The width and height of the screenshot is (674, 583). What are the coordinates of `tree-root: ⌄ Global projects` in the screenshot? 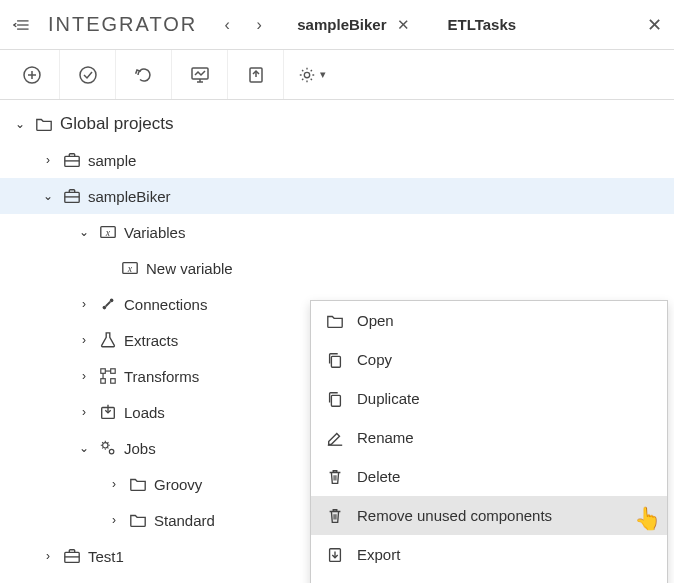 It's located at (337, 124).